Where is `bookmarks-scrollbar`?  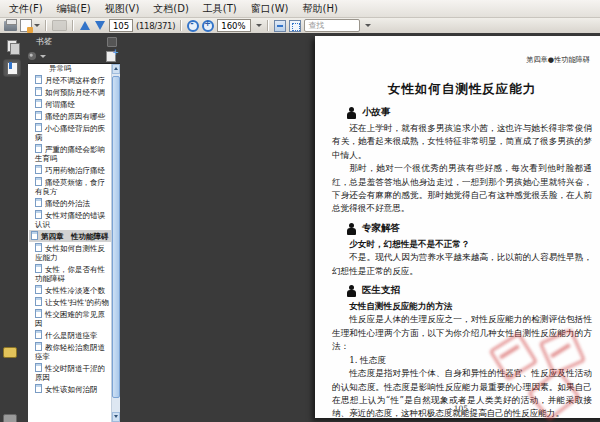
bookmarks-scrollbar is located at coordinates (116, 243).